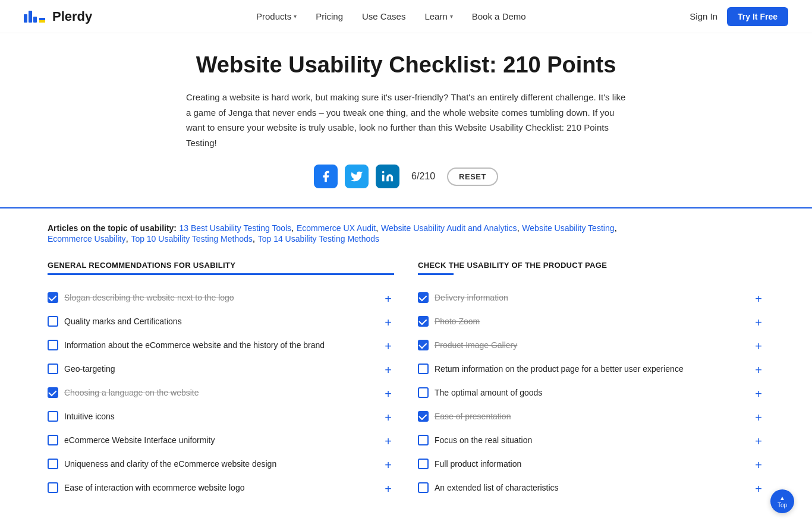  Describe the element at coordinates (155, 488) in the screenshot. I see `check-label: Ease of interaction with ecommerce websi…` at that location.